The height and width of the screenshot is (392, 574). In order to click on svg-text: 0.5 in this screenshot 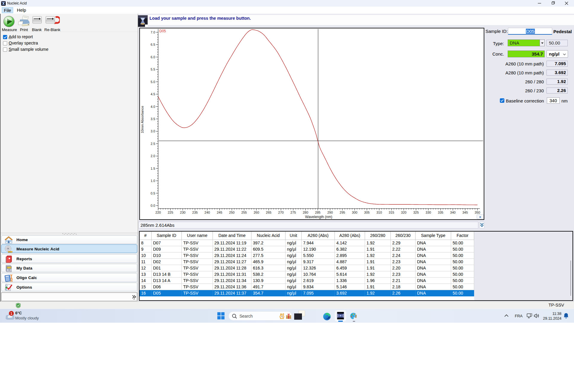, I will do `click(153, 193)`.